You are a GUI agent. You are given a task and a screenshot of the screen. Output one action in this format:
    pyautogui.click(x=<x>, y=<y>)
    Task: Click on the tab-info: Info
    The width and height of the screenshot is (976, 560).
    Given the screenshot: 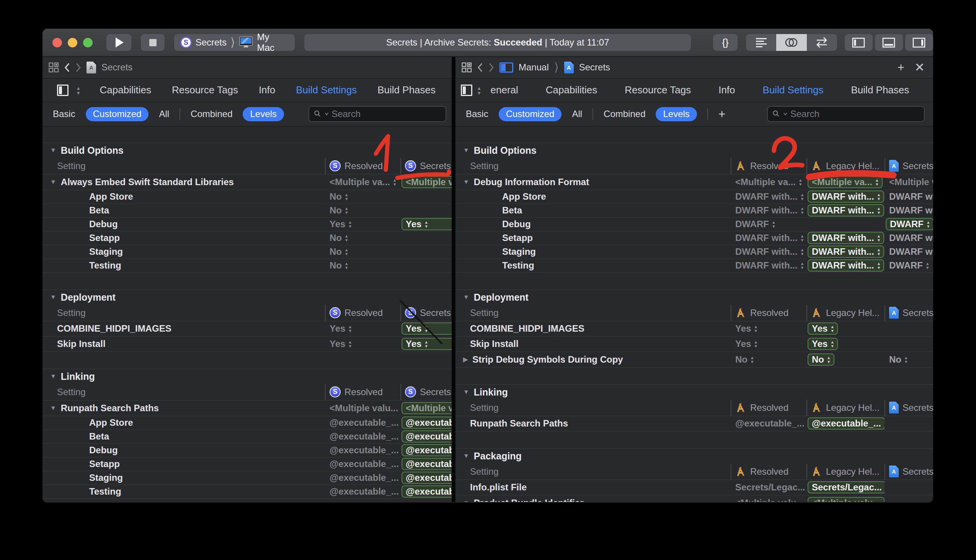 What is the action you would take?
    pyautogui.click(x=727, y=90)
    